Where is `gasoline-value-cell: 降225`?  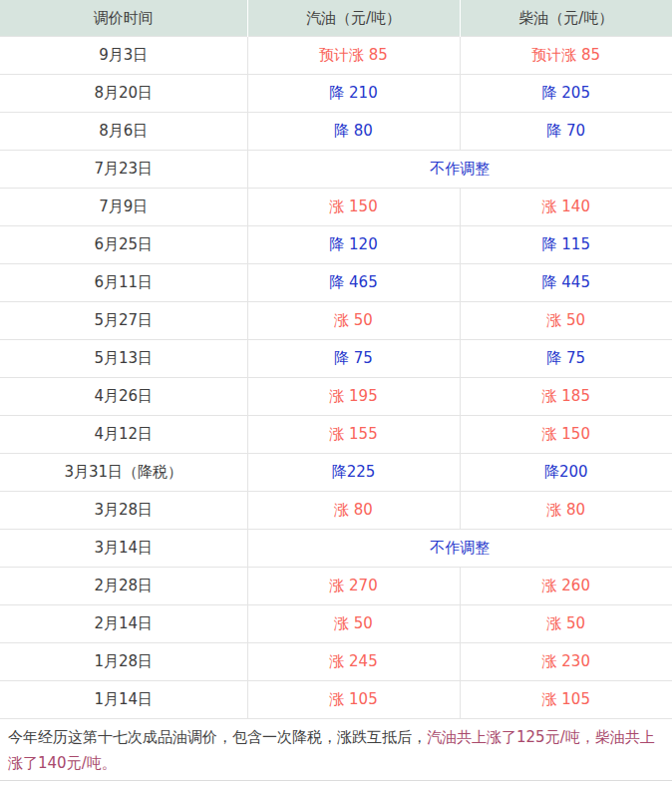 gasoline-value-cell: 降225 is located at coordinates (353, 473).